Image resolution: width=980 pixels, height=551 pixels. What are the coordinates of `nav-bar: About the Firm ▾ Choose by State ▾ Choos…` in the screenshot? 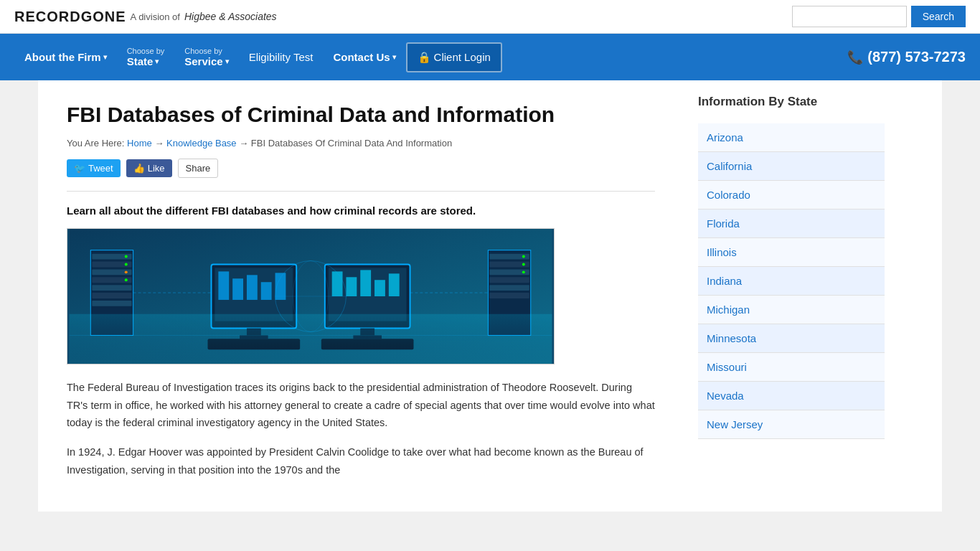 It's located at (490, 57).